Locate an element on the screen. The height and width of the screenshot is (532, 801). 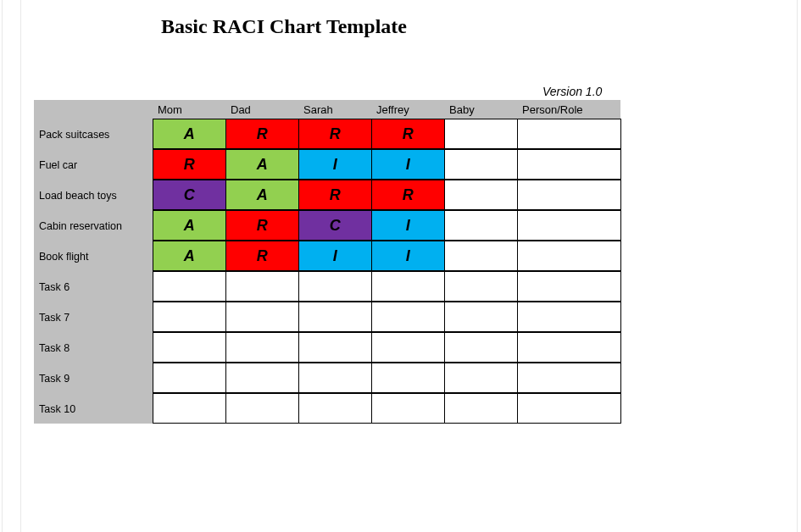
column-header-person-role: Person/Role is located at coordinates (569, 109).